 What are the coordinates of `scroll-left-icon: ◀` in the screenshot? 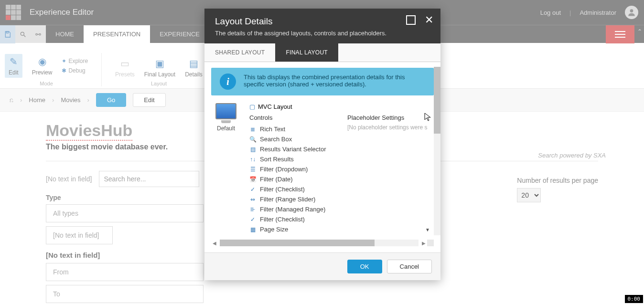 It's located at (215, 243).